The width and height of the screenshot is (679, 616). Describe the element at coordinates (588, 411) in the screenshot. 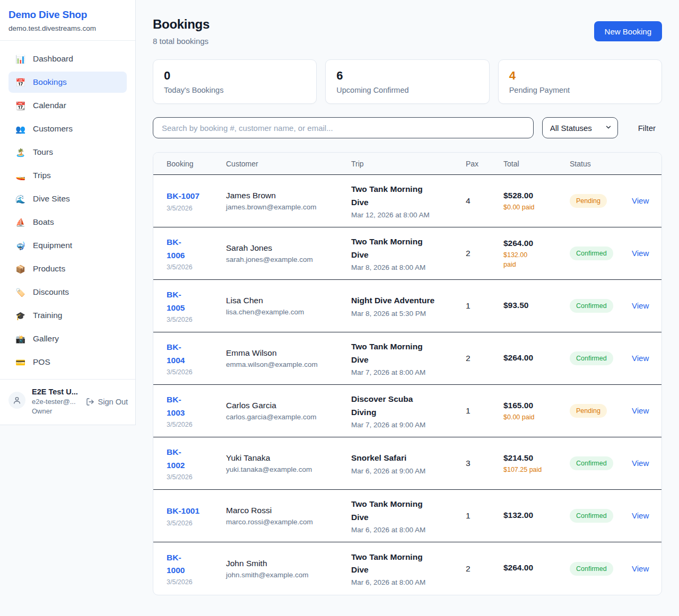

I see `status-badge: Pending` at that location.